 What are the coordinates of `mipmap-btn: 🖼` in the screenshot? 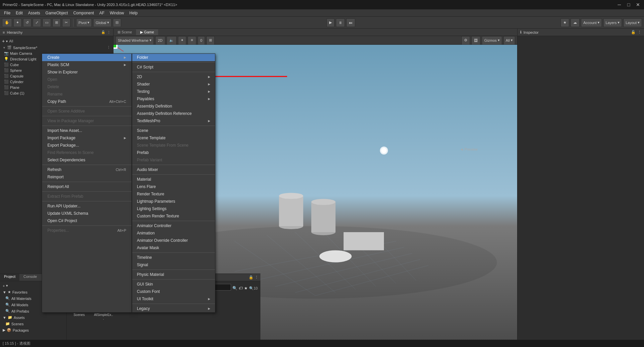 It's located at (476, 40).